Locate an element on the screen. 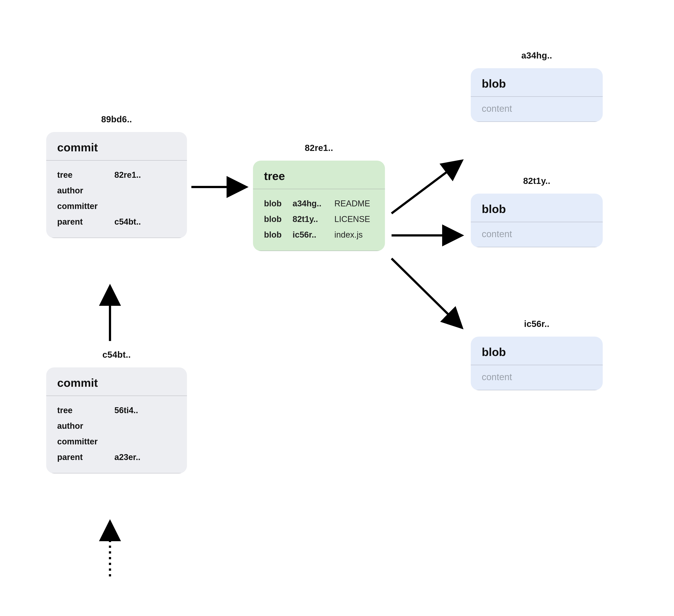 This screenshot has height=616, width=674. tree-row: blob 82t1y.. LICENSE is located at coordinates (319, 219).